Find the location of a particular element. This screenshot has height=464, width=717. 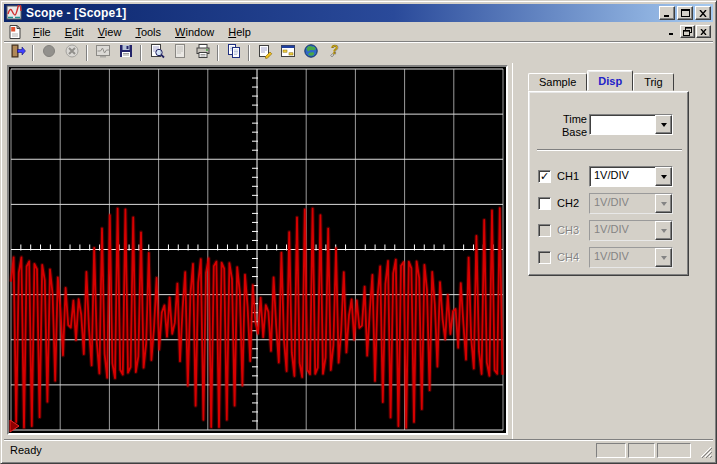

print-button is located at coordinates (202, 53).